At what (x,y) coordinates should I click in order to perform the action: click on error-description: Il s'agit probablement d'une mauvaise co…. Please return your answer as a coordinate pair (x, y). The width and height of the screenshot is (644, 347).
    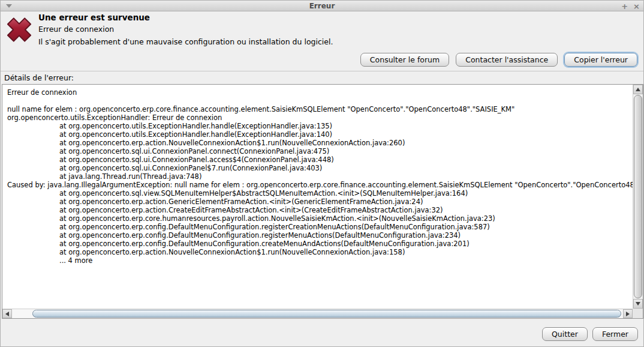
    Looking at the image, I should click on (186, 42).